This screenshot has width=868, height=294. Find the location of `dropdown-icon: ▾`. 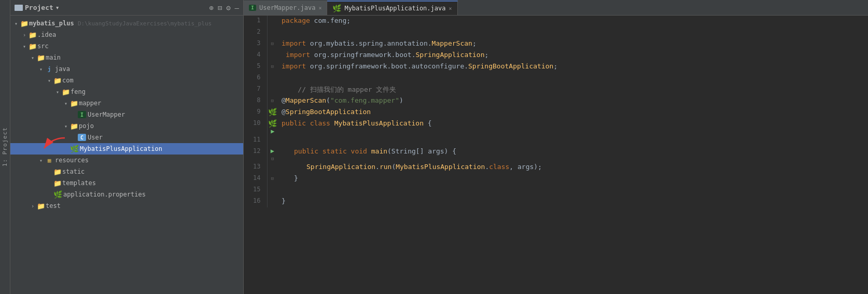

dropdown-icon: ▾ is located at coordinates (58, 7).